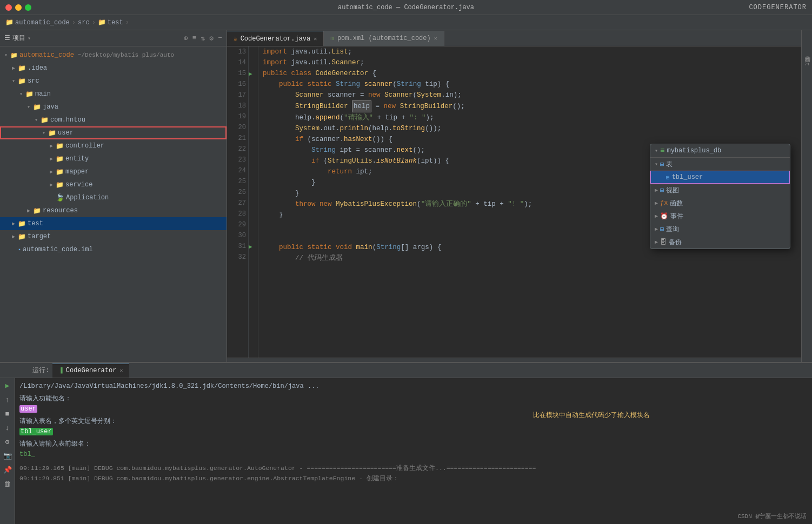  What do you see at coordinates (114, 38) in the screenshot?
I see `sidebar-header: ☰ 项目 ▾ ⊕ ≡ ⇅ ⚙ −` at bounding box center [114, 38].